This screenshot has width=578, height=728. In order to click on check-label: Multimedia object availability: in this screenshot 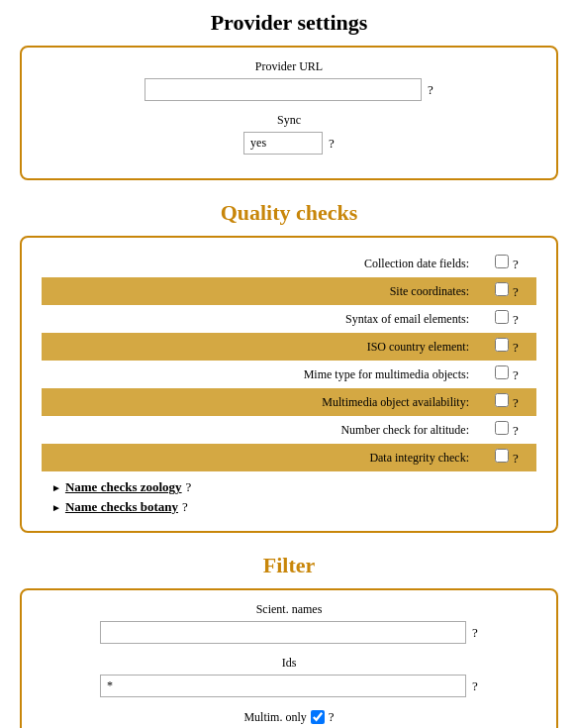, I will do `click(259, 402)`.